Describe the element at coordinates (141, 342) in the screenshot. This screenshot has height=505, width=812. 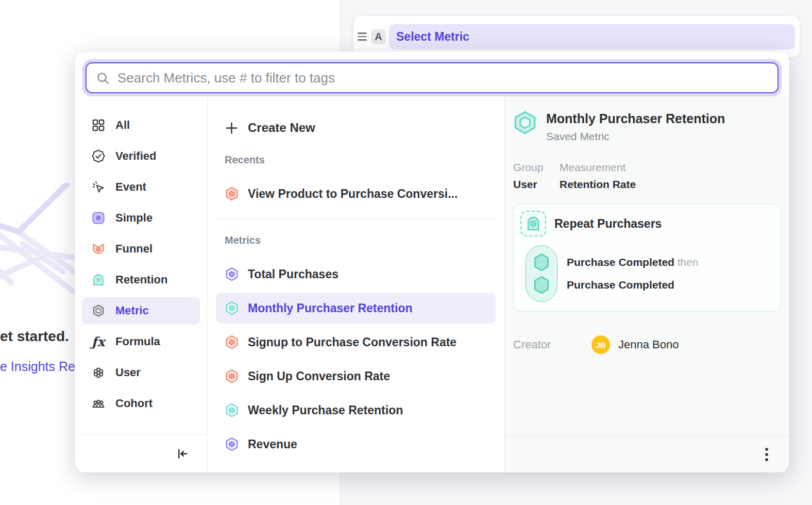
I see `sidebar-item-formula: ƒx Formula` at that location.